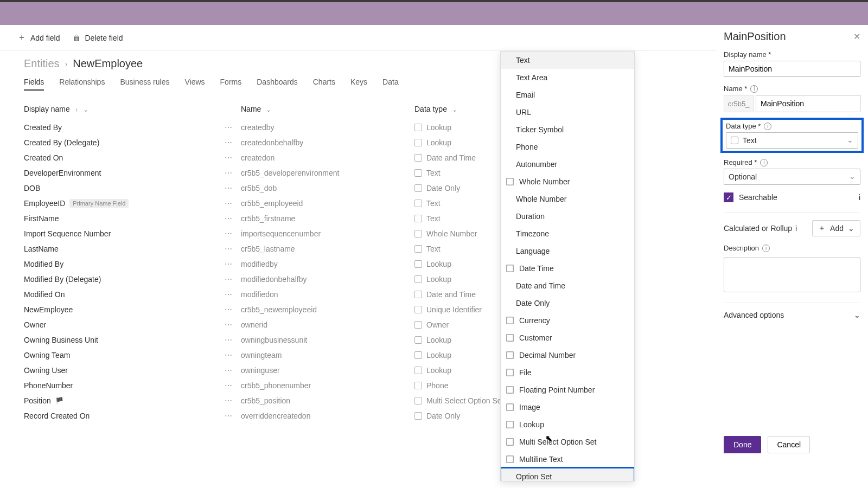 Image resolution: width=868 pixels, height=488 pixels. Describe the element at coordinates (567, 95) in the screenshot. I see `dropdown-option-email: Email` at that location.